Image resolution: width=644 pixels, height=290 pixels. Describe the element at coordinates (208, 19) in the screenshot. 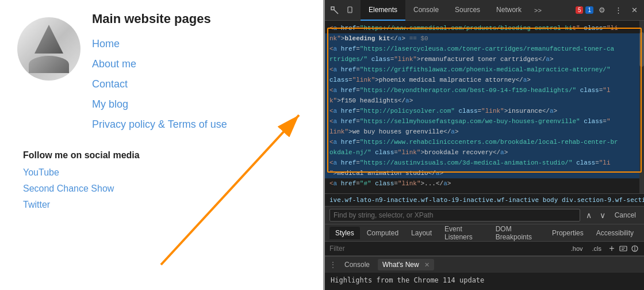

I see `nav-title: Main website pages` at that location.